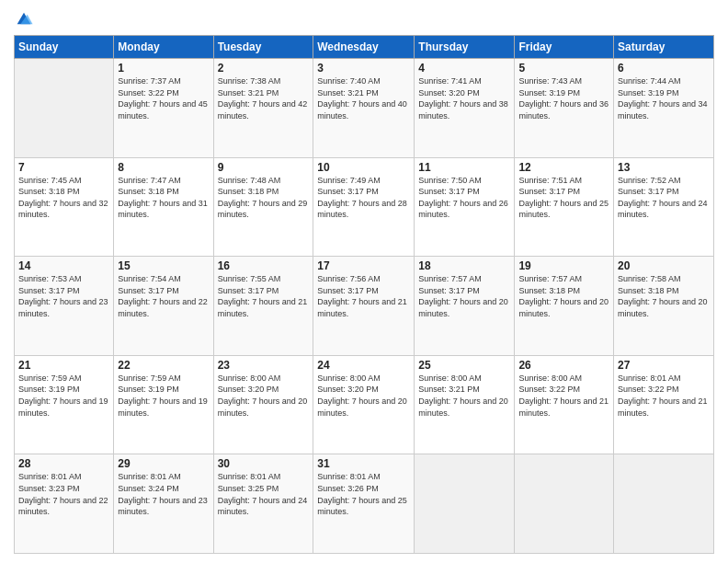 The height and width of the screenshot is (563, 728). I want to click on day-cell: 1Sunrise: 7:37 AM Sunset: 3:22 PM Daylig…, so click(164, 109).